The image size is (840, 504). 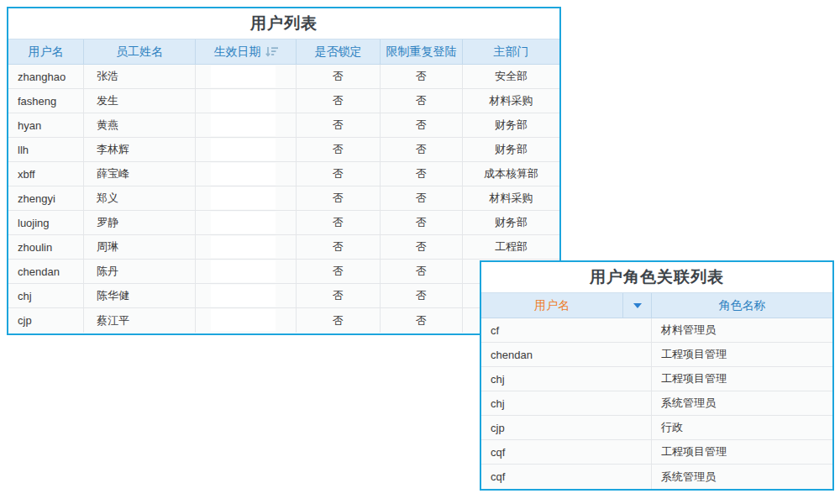 What do you see at coordinates (139, 125) in the screenshot?
I see `cell-employee-name: 黄燕` at bounding box center [139, 125].